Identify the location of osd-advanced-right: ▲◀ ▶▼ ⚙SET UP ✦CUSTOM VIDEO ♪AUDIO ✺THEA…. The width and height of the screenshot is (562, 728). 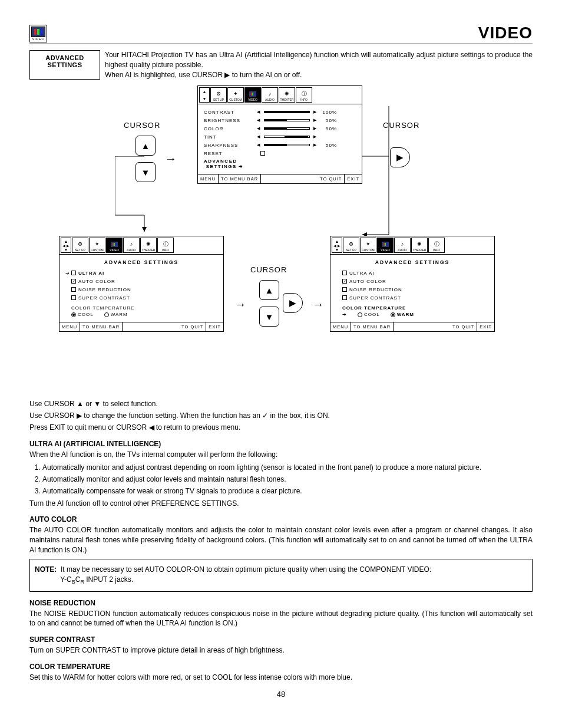
(412, 284).